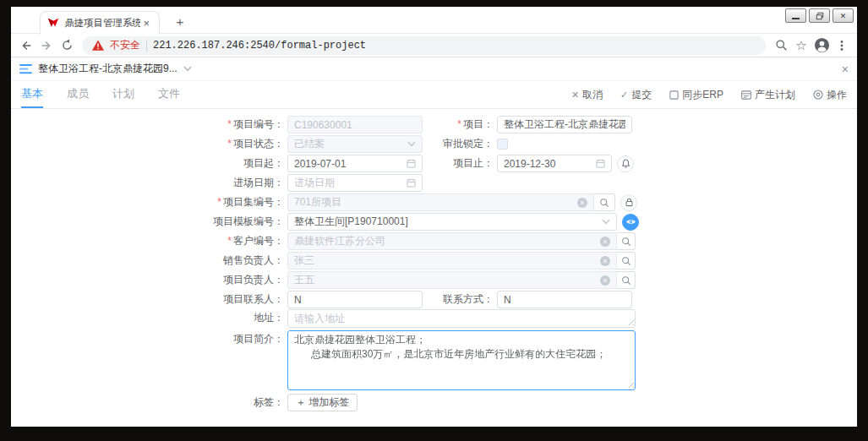 This screenshot has height=441, width=868. What do you see at coordinates (25, 69) in the screenshot?
I see `project-list-icon` at bounding box center [25, 69].